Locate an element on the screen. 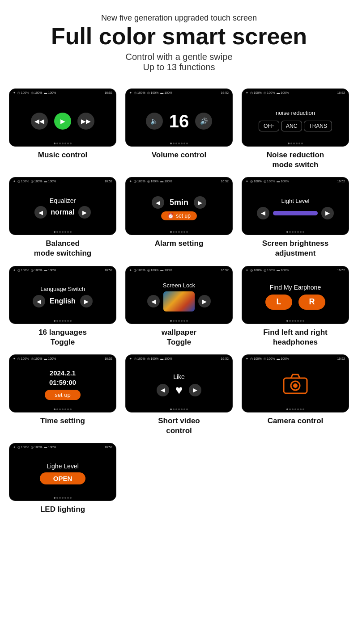 The height and width of the screenshot is (644, 358). find-content: Find My Earphone L R is located at coordinates (295, 297).